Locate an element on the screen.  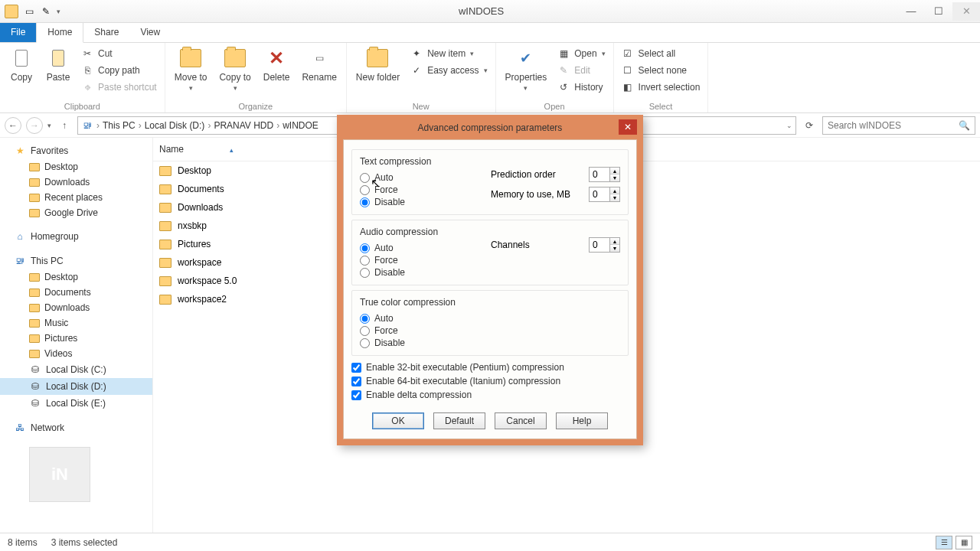
tree-locald: ⛁Local Disk (D:) is located at coordinates (77, 386).